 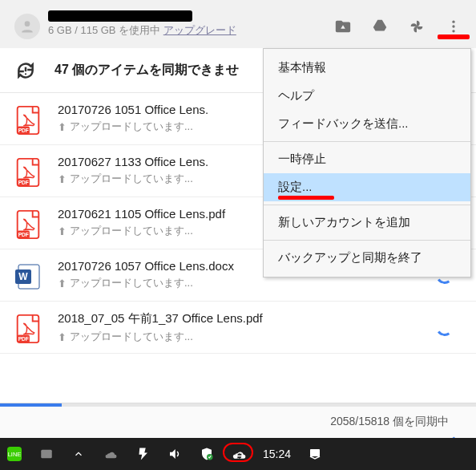 I want to click on svg-text: LINE, so click(x=14, y=454).